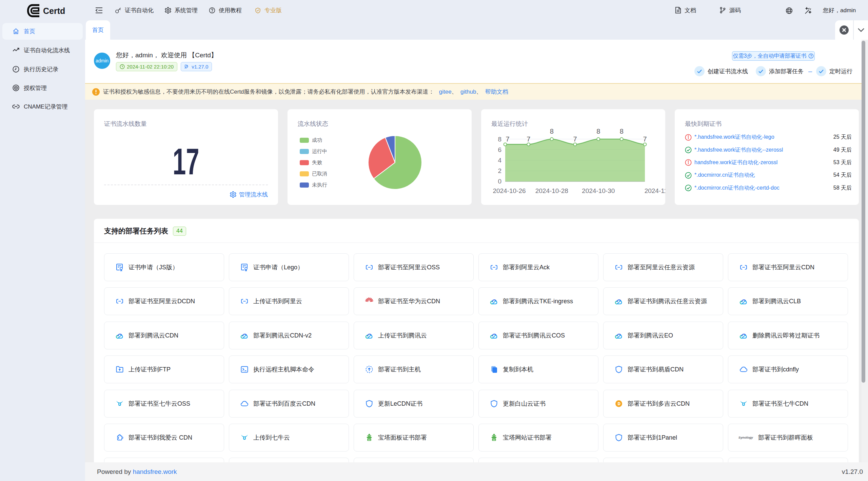  What do you see at coordinates (598, 191) in the screenshot?
I see `svg-text: 2024-10-30` at bounding box center [598, 191].